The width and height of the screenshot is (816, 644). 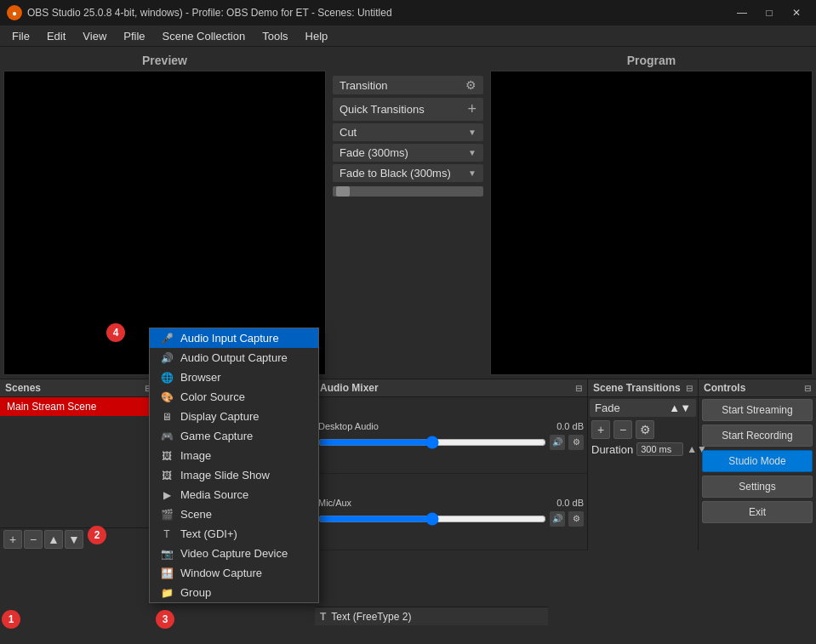 What do you see at coordinates (757, 512) in the screenshot?
I see `exit-button: Exit` at bounding box center [757, 512].